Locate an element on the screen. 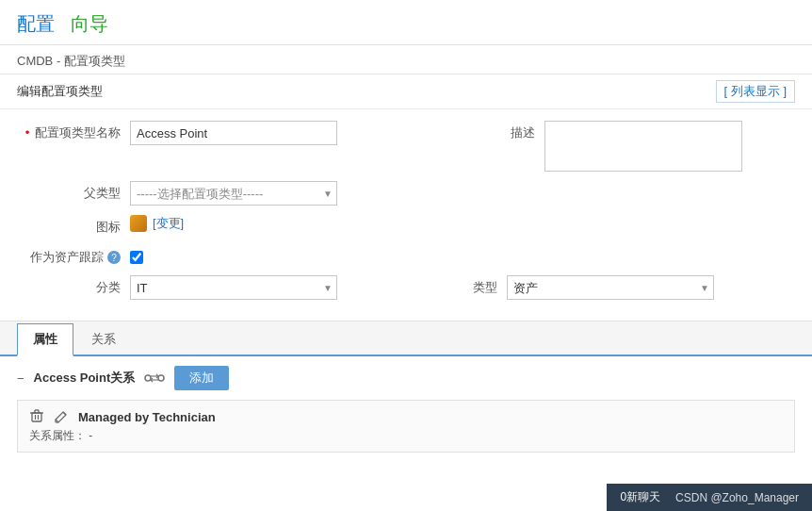 The image size is (812, 511). change-icon-link: [变更] is located at coordinates (168, 223).